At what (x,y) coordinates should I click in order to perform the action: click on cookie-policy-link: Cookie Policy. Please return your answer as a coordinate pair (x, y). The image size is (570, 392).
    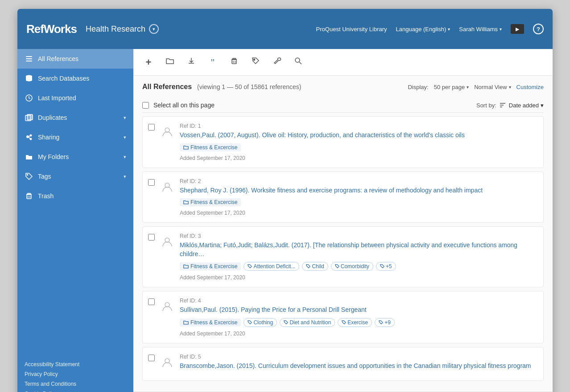
    Looking at the image, I should click on (75, 391).